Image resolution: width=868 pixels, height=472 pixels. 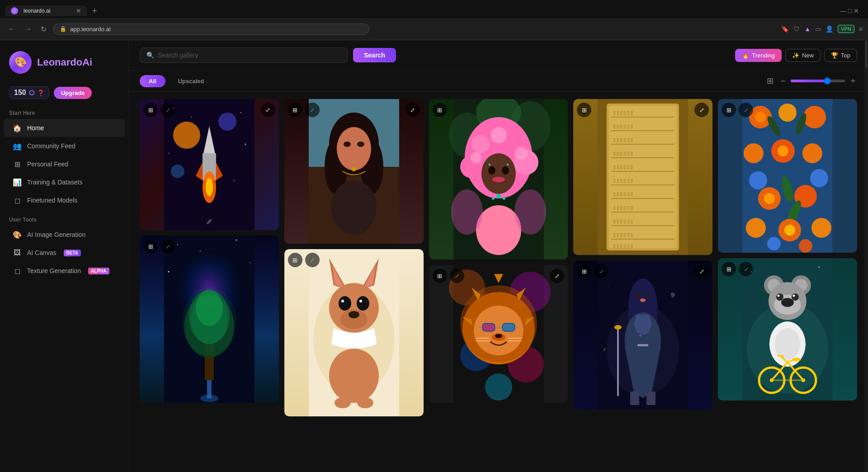 I want to click on trending-filter-btn: 🔥 Trending, so click(x=759, y=55).